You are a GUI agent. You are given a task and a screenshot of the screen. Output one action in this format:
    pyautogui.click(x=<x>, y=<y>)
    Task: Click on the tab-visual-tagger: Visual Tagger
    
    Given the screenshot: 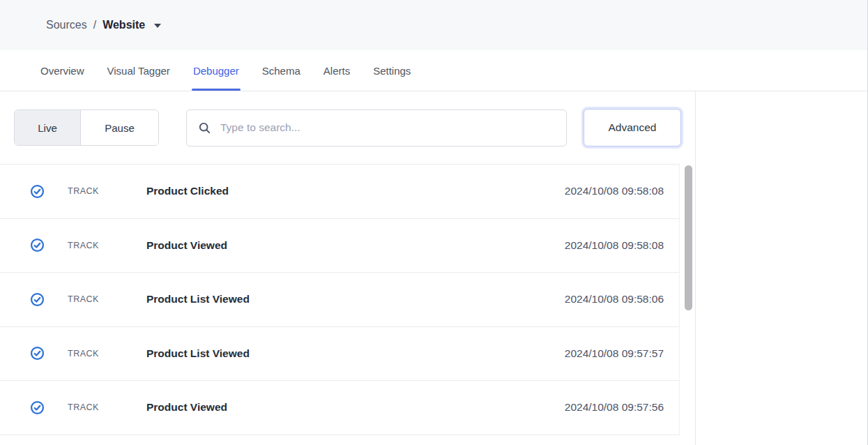 What is the action you would take?
    pyautogui.click(x=139, y=70)
    